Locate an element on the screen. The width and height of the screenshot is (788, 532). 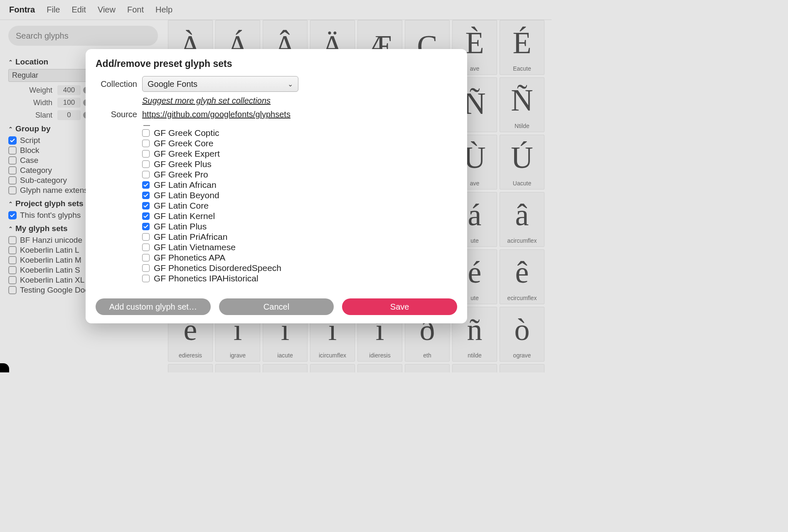
glyph-set-label: GF Greek Pro is located at coordinates (181, 175).